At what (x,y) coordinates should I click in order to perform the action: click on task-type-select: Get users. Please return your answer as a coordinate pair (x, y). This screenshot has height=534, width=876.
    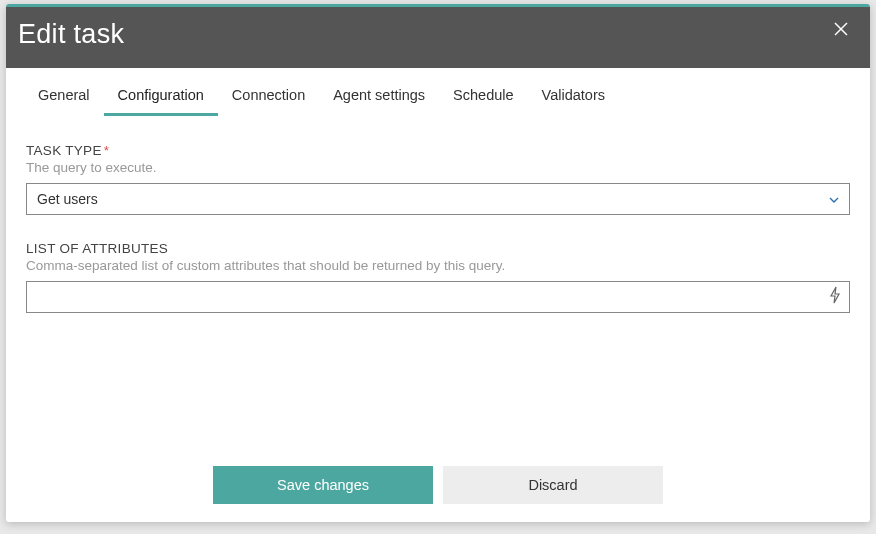
    Looking at the image, I should click on (438, 199).